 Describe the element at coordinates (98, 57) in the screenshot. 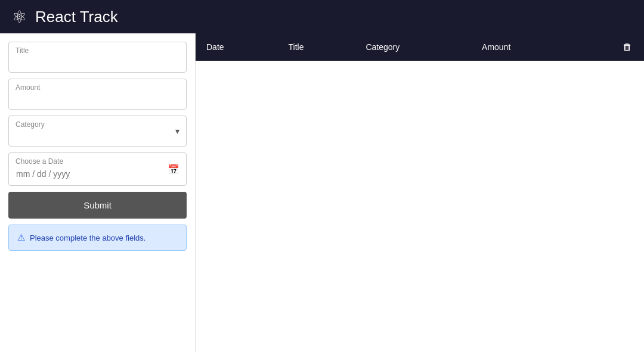

I see `title-field-group: Title` at that location.